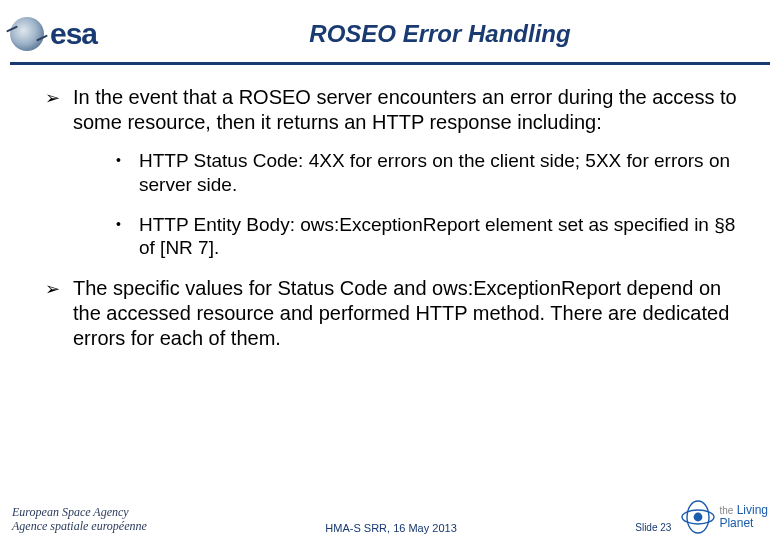 The image size is (780, 540). I want to click on bullet-text: HTTP Entity Body: ows:ExceptionReport el…, so click(437, 236).